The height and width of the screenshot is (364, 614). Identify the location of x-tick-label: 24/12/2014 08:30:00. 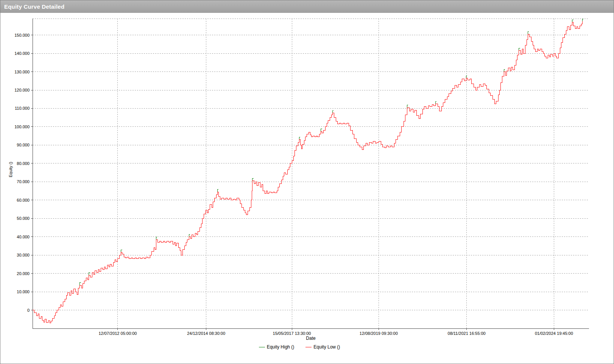
(206, 333).